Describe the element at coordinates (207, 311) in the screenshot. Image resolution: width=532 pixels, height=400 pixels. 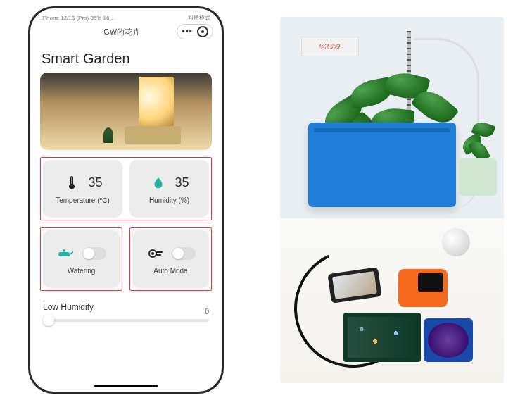
I see `slider-value: 0` at that location.